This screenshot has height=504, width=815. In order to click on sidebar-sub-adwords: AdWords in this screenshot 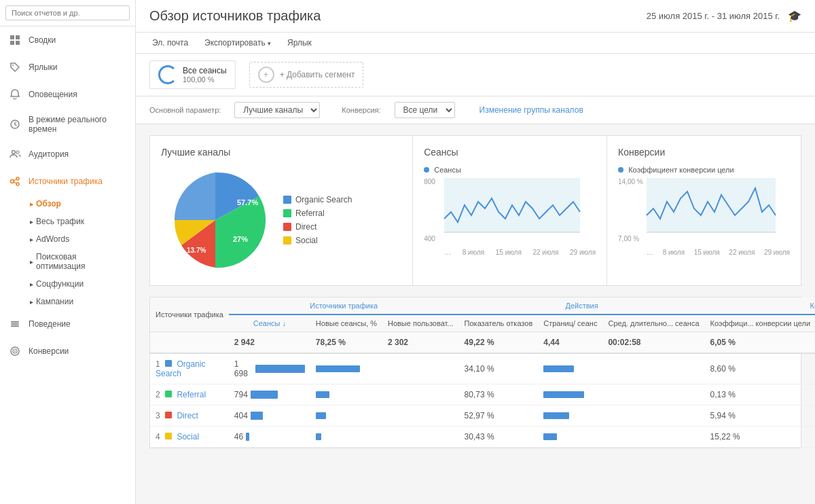, I will do `click(79, 239)`.